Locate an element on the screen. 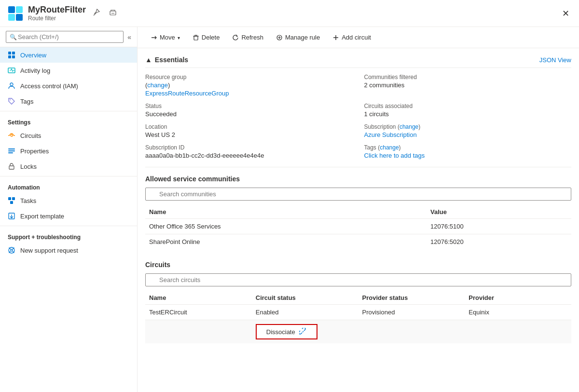  location-value: West US 2 is located at coordinates (249, 135).